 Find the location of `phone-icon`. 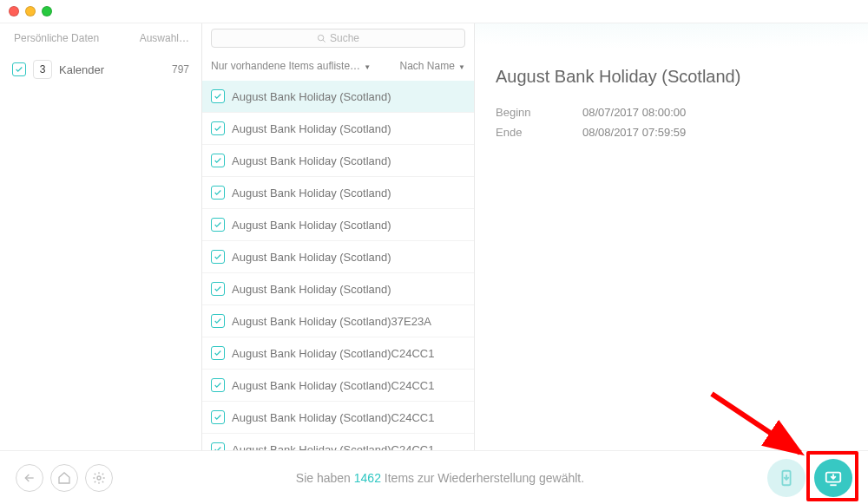

phone-icon is located at coordinates (786, 478).